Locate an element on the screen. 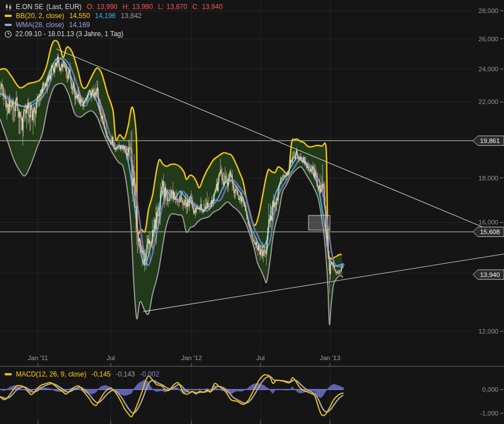 This screenshot has height=424, width=504. macd-hist-value: -0,002 is located at coordinates (150, 374).